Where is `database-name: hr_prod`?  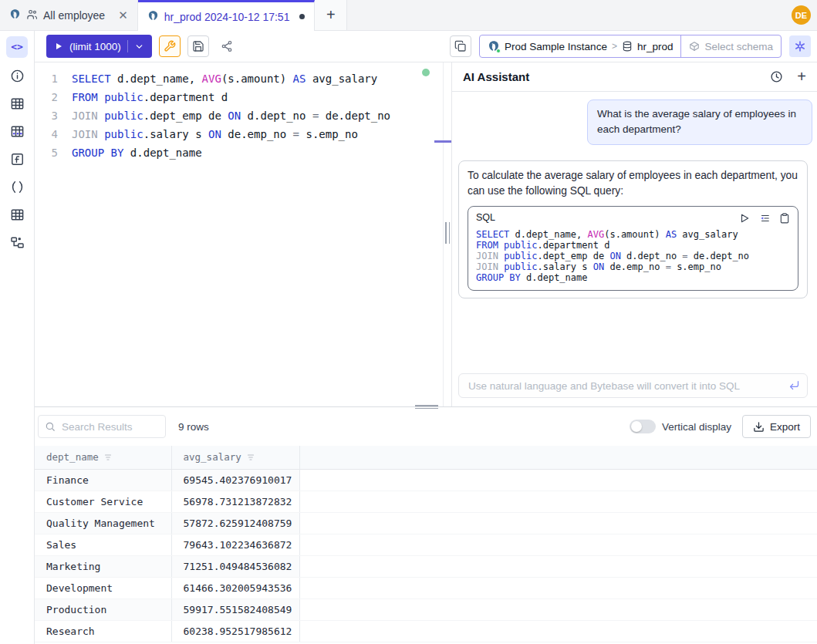
database-name: hr_prod is located at coordinates (656, 46).